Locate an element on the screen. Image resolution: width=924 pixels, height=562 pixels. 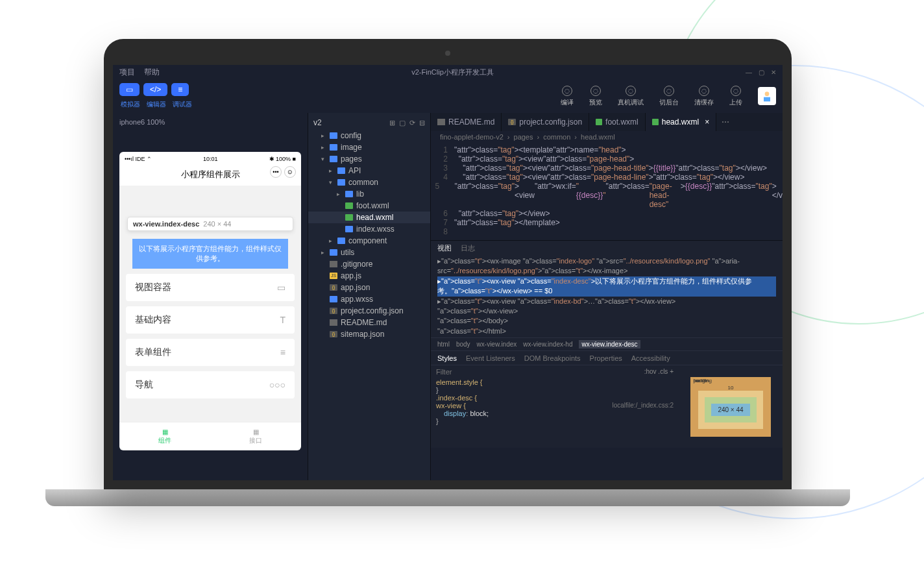
dom-node: ▸"a">class="t"><wx-image "a">class="inde… is located at coordinates (607, 266).